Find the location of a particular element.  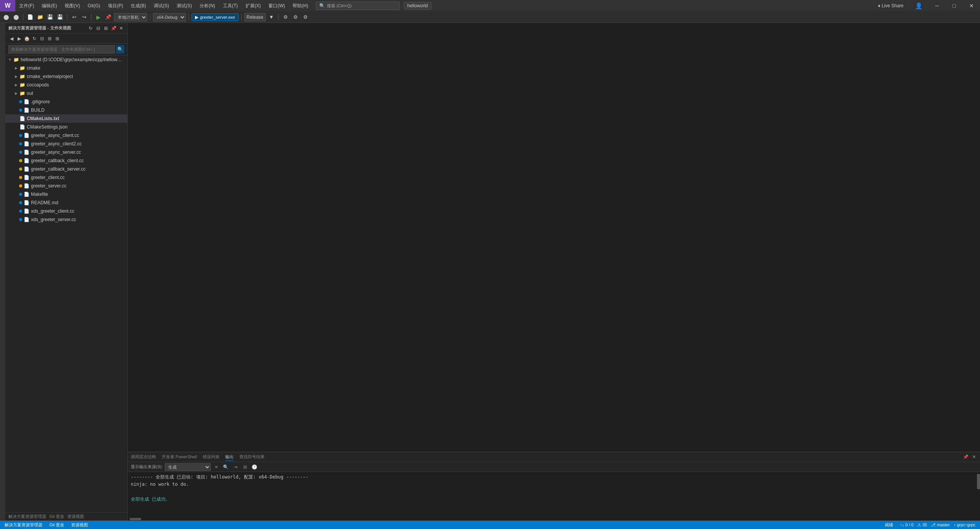

status-line-col: ↑↓ 0 / 0 is located at coordinates (907, 525).